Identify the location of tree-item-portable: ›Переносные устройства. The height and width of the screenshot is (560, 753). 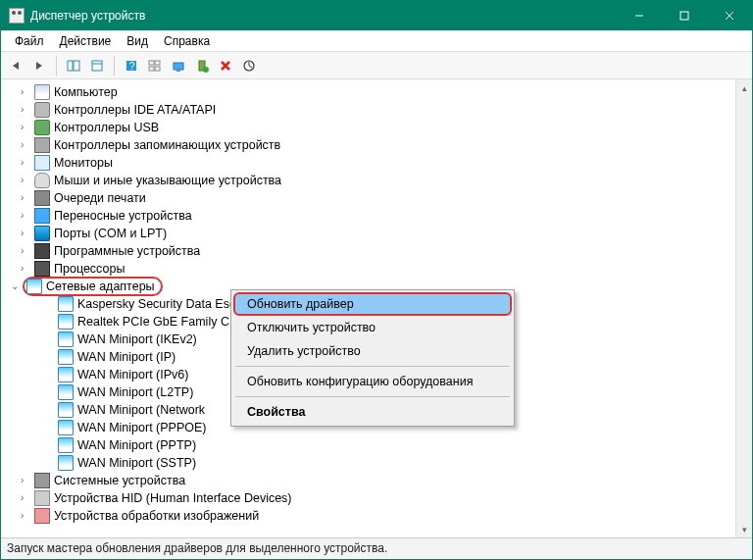
(373, 216).